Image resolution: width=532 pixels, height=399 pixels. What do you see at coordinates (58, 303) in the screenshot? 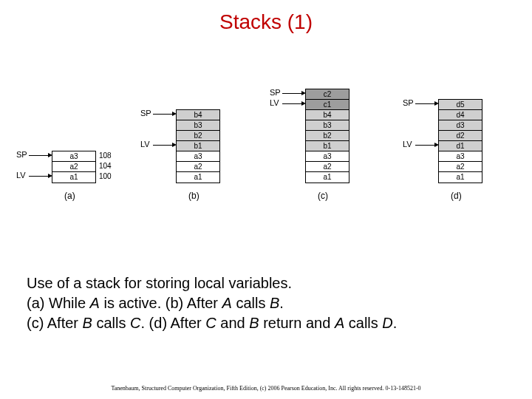
I see `caption-l2a: (a) While` at bounding box center [58, 303].